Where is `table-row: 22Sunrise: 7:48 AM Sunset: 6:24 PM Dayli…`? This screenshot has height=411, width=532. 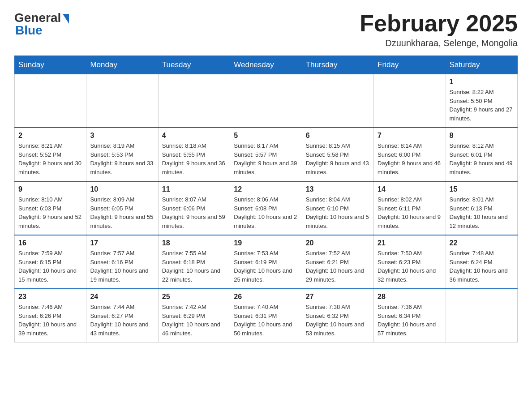 table-row: 22Sunrise: 7:48 AM Sunset: 6:24 PM Dayli… is located at coordinates (481, 262).